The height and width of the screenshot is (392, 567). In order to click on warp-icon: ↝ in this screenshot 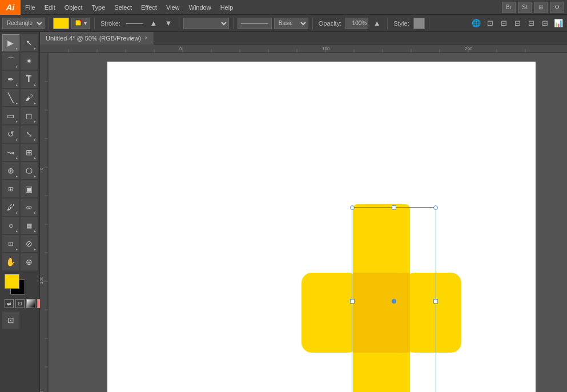, I will do `click(11, 152)`.